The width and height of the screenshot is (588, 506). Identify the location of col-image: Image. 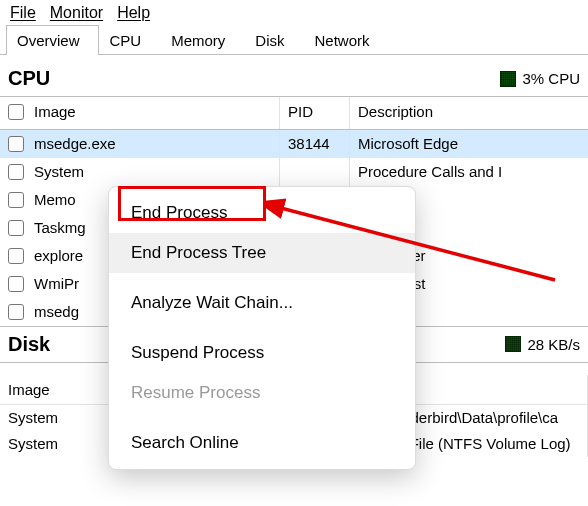
(140, 113).